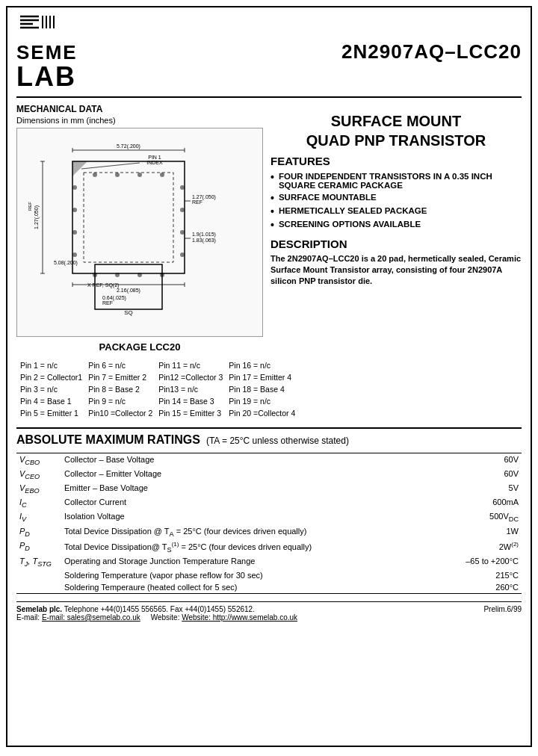  What do you see at coordinates (396, 181) in the screenshot?
I see `feature-item-1: • FOUR INDEPENDENT TRANSISTORS IN A 0.35…` at bounding box center [396, 181].